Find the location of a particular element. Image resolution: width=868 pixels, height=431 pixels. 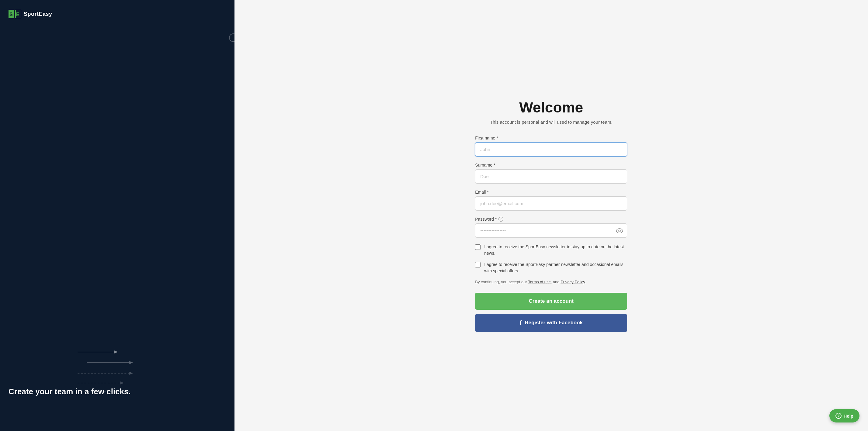

logo-text: SportEasy is located at coordinates (38, 14).